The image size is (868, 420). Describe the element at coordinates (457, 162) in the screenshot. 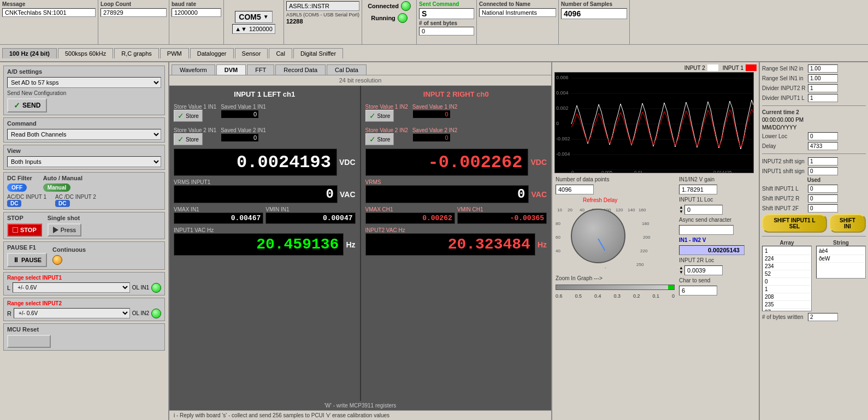

I see `input2-vdc-row: -0.002262 VDC` at that location.